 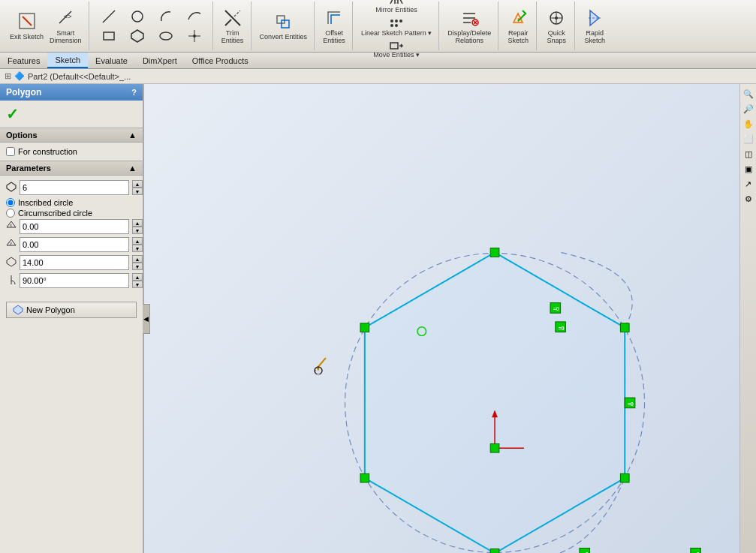 I want to click on rect-tool-button, so click(x=109, y=36).